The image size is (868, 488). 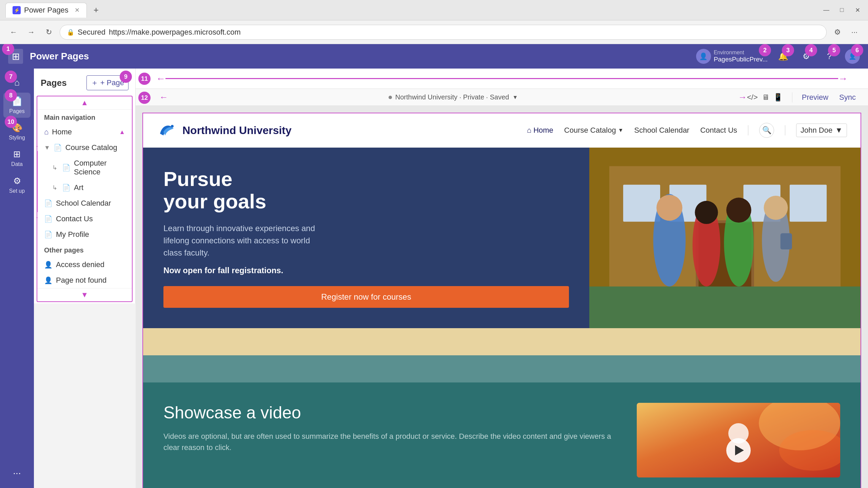 What do you see at coordinates (14, 32) in the screenshot?
I see `back-button: ←` at bounding box center [14, 32].